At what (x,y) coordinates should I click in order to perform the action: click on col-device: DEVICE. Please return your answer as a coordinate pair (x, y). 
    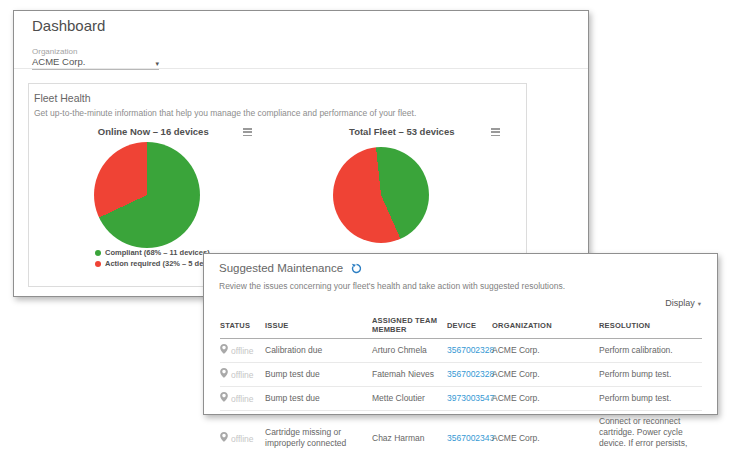
    Looking at the image, I should click on (470, 326).